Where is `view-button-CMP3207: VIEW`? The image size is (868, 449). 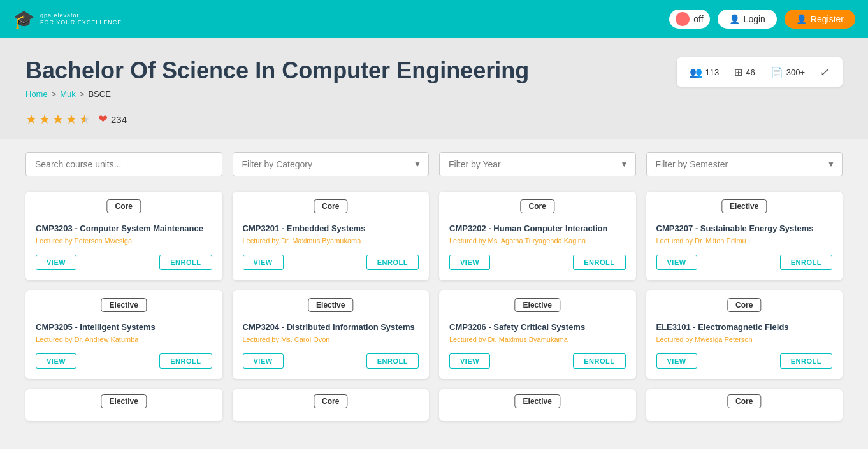 view-button-CMP3207: VIEW is located at coordinates (677, 262).